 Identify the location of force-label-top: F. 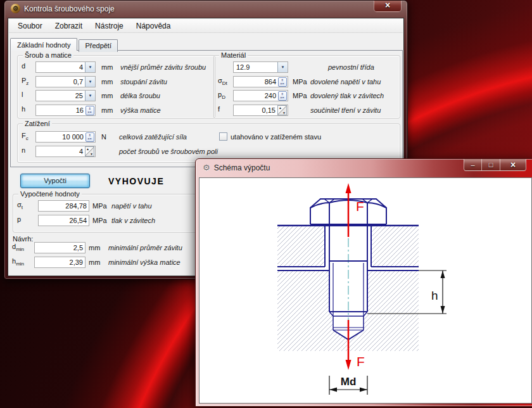
(360, 207).